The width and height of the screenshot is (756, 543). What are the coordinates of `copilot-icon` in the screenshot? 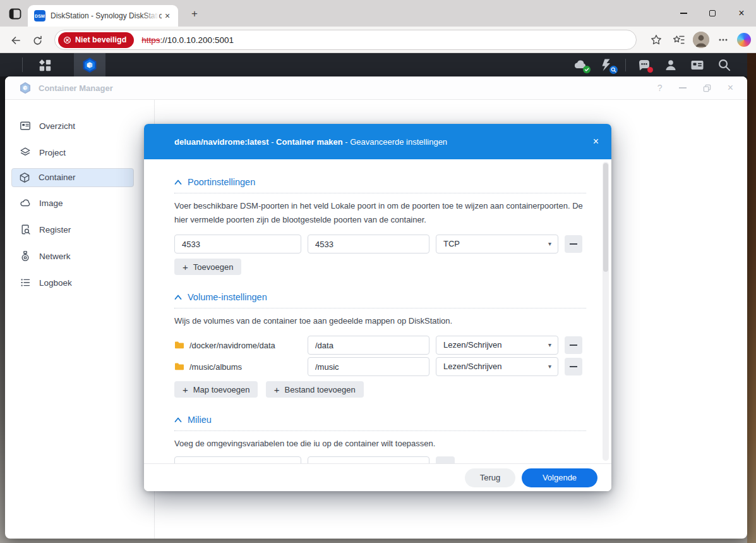 It's located at (744, 40).